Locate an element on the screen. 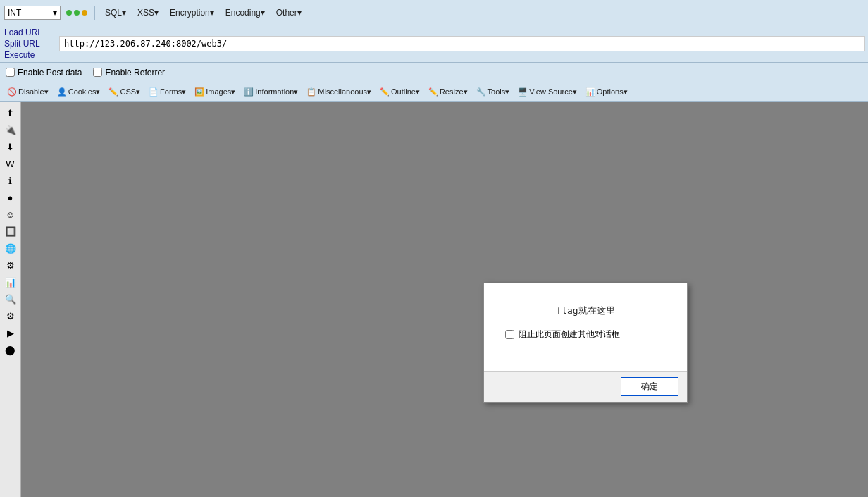 This screenshot has width=868, height=497. sidebar-icon-3: W is located at coordinates (11, 164).